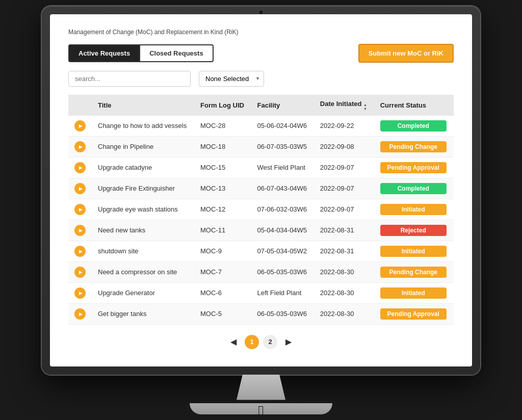 This screenshot has height=420, width=522. Describe the element at coordinates (80, 105) in the screenshot. I see `col-header-action` at that location.